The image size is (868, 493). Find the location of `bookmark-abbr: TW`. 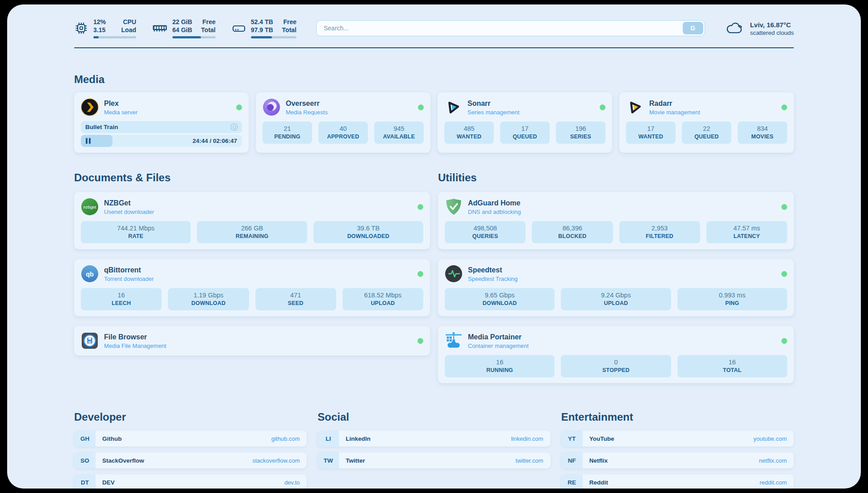

bookmark-abbr: TW is located at coordinates (328, 460).